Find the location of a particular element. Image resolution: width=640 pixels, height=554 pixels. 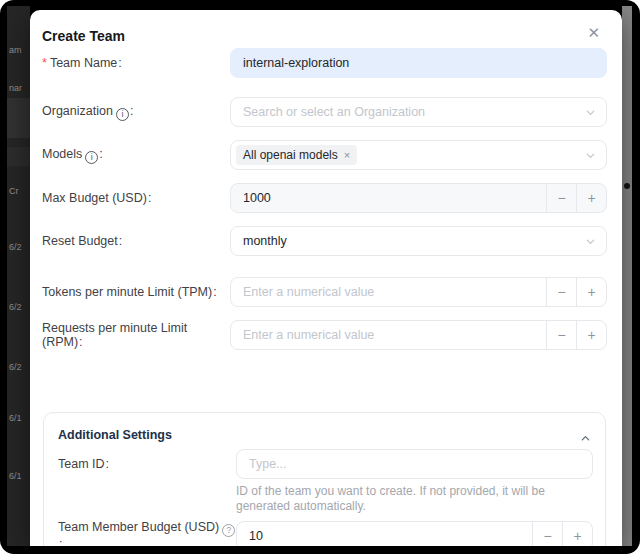

required-asterisk: * is located at coordinates (44, 63).